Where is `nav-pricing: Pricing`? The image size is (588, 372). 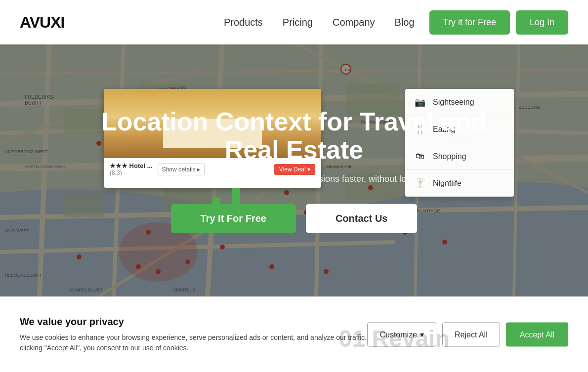
nav-pricing: Pricing is located at coordinates (297, 23).